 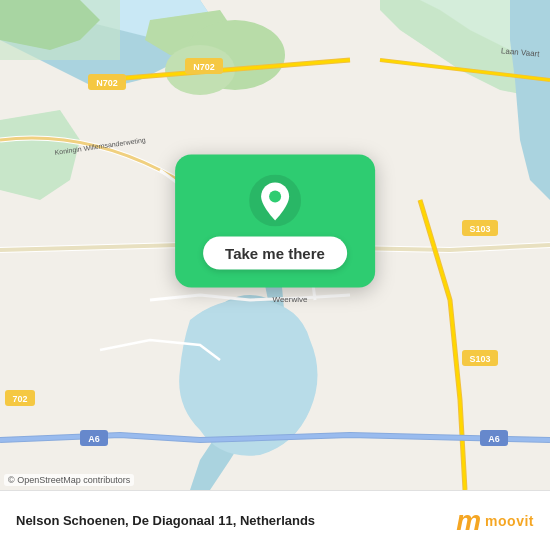 What do you see at coordinates (166, 520) in the screenshot?
I see `location-info: Nelson Schoenen, De Diagonaal 11, Nether…` at bounding box center [166, 520].